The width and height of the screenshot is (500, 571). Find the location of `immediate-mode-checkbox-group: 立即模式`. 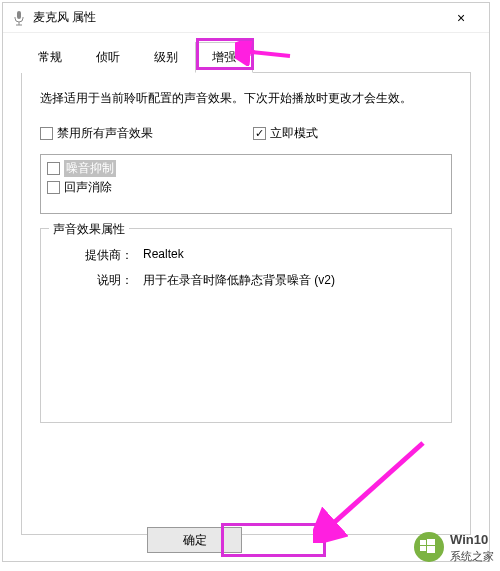

immediate-mode-checkbox-group: 立即模式 is located at coordinates (286, 134).